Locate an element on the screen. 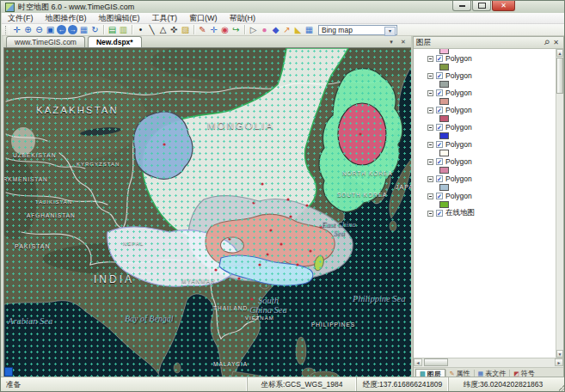  draw-line-icon: ╲ is located at coordinates (151, 29).